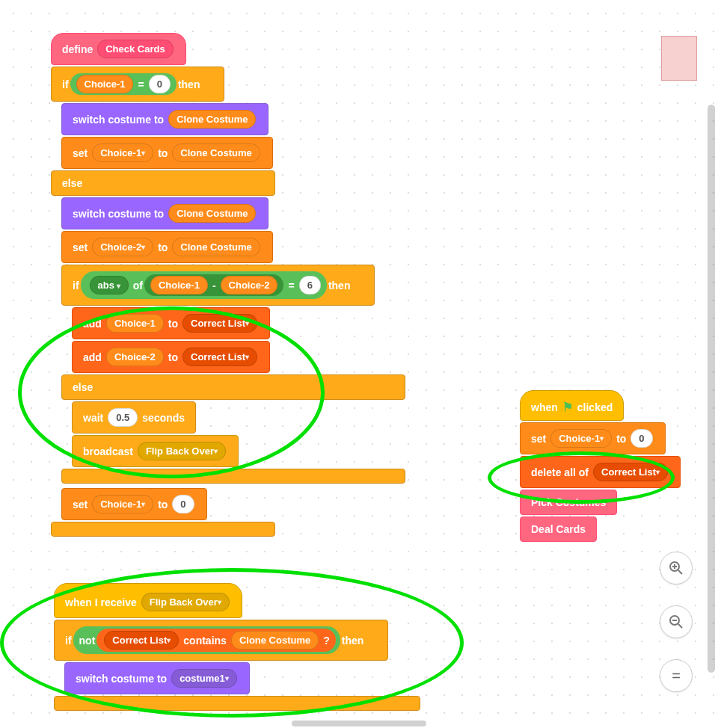 This screenshot has height=728, width=718. What do you see at coordinates (571, 405) in the screenshot?
I see `when-flag-hat: when ⚑ clicked` at bounding box center [571, 405].